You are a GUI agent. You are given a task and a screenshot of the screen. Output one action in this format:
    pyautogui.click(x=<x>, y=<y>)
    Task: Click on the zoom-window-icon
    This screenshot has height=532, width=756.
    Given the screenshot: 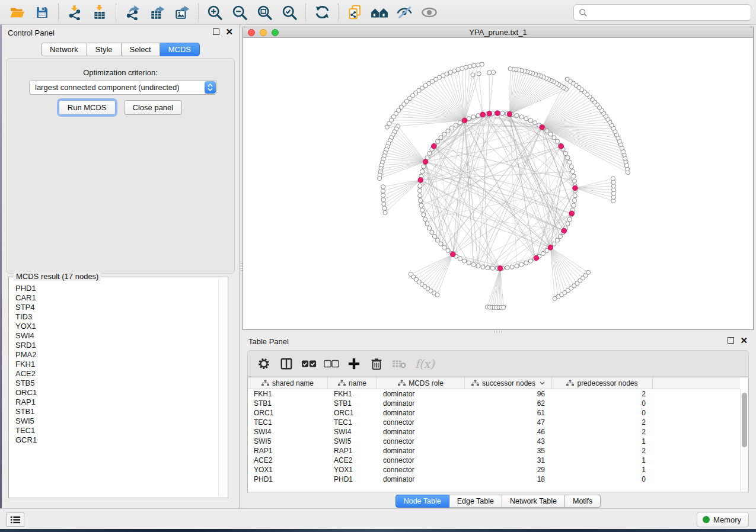 What is the action you would take?
    pyautogui.click(x=275, y=33)
    